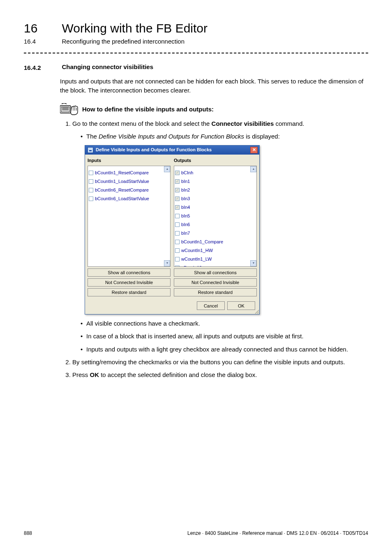  What do you see at coordinates (81, 375) in the screenshot?
I see `step3-pre: Press` at bounding box center [81, 375].